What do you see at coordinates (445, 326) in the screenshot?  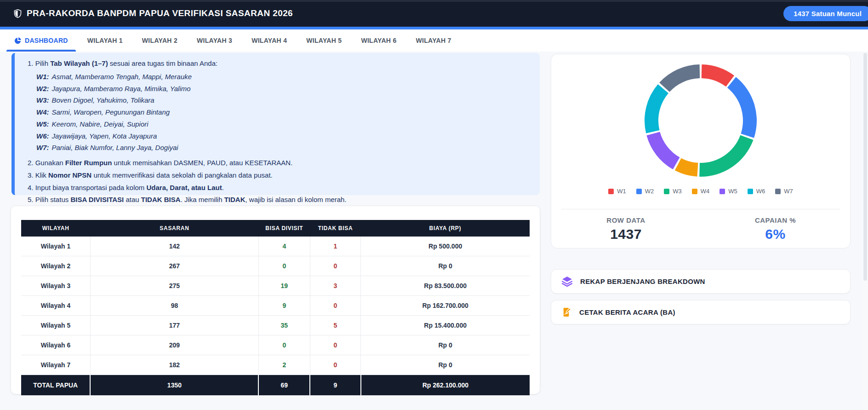 I see `cell-biaya: Rp 15.400.000` at bounding box center [445, 326].